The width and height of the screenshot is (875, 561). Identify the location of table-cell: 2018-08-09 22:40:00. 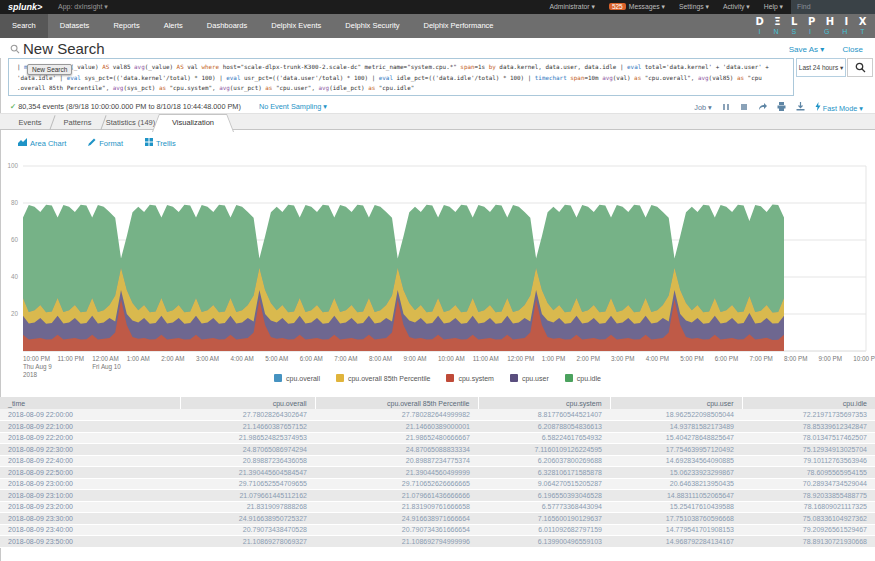
(90, 461).